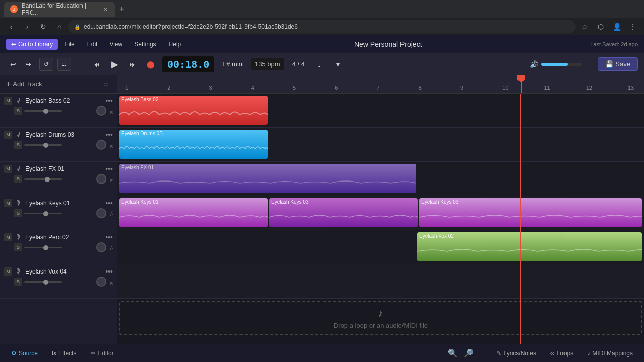 Image resolution: width=644 pixels, height=362 pixels. Describe the element at coordinates (11, 27) in the screenshot. I see `back-button: ‹` at that location.